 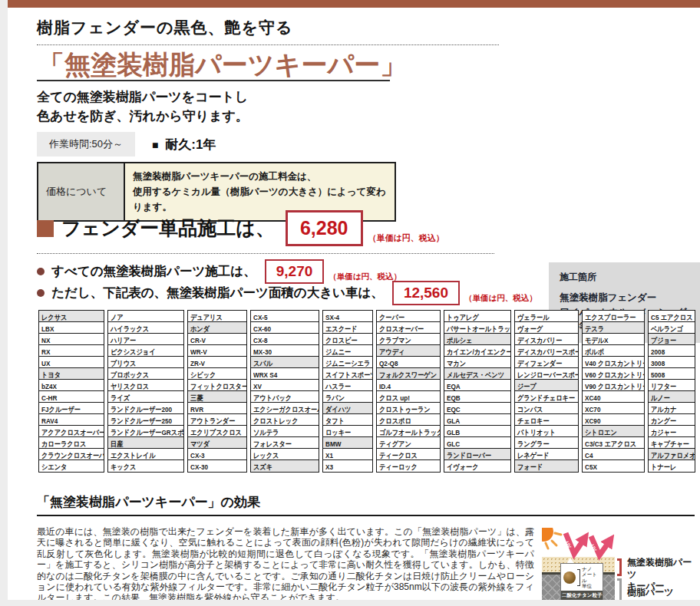 I want to click on large-car-label: ただし、下記表の、無塗装樹脂パーツ面積の大きい車は、, so click(x=218, y=293).